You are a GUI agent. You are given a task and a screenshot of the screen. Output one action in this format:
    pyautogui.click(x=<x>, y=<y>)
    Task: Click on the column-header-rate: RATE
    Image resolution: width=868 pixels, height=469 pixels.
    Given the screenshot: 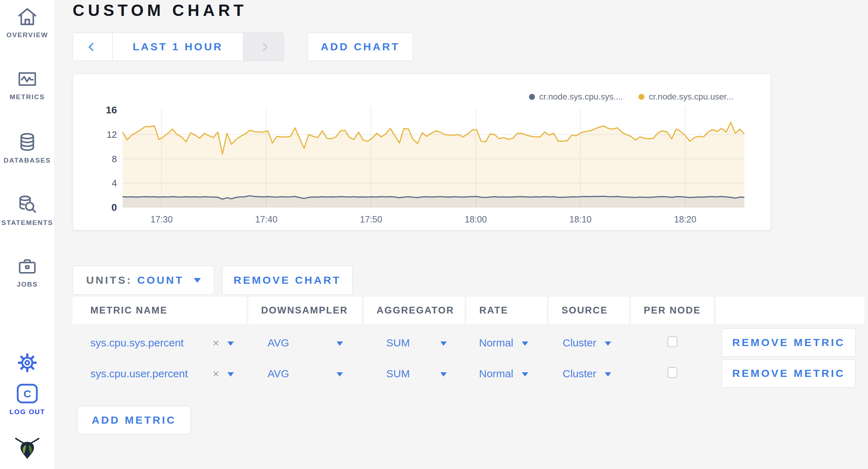 What is the action you would take?
    pyautogui.click(x=507, y=310)
    